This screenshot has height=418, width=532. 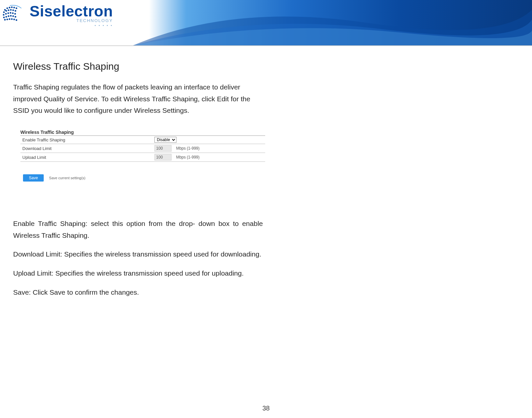 What do you see at coordinates (13, 15) in the screenshot?
I see `globe-icon` at bounding box center [13, 15].